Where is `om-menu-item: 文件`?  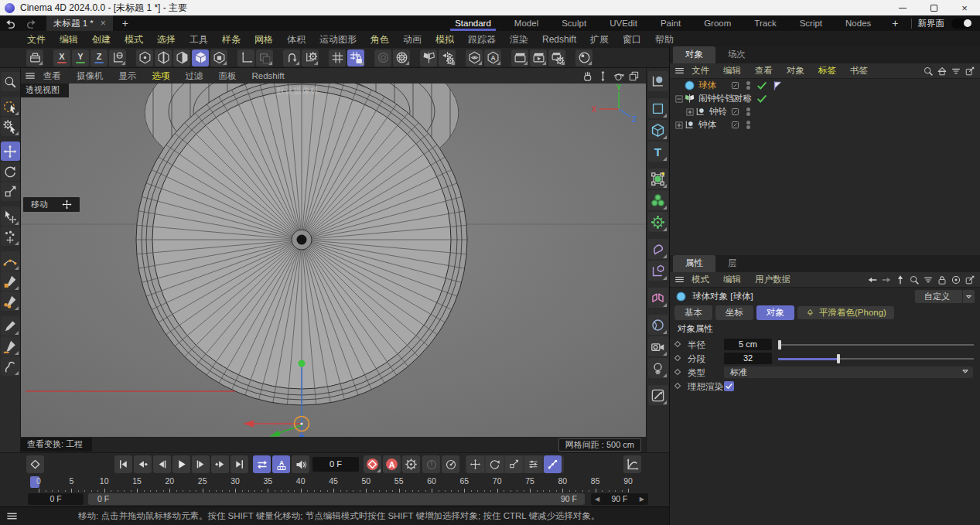 om-menu-item: 文件 is located at coordinates (701, 71).